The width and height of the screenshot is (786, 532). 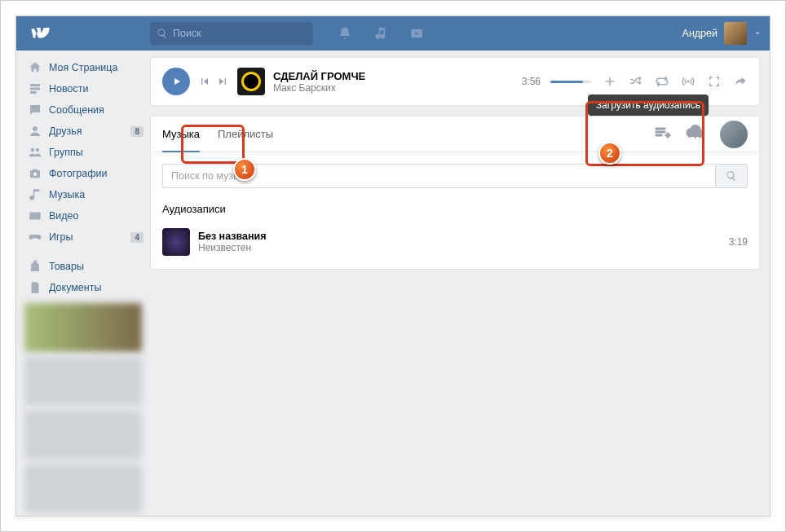 What do you see at coordinates (734, 134) in the screenshot?
I see `user-avatar` at bounding box center [734, 134].